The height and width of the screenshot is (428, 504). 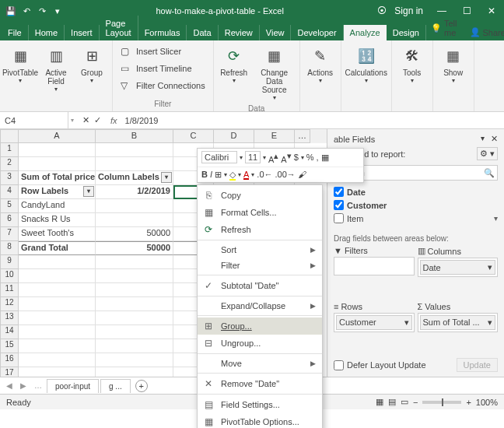 What do you see at coordinates (415, 218) in the screenshot?
I see `field-item-item: Item▾` at bounding box center [415, 218].